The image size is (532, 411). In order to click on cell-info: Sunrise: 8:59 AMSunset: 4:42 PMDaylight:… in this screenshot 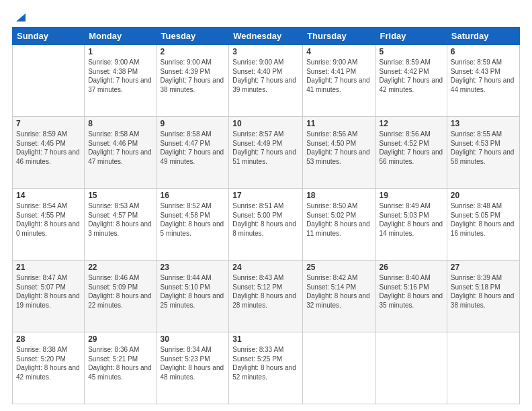, I will do `click(411, 76)`.